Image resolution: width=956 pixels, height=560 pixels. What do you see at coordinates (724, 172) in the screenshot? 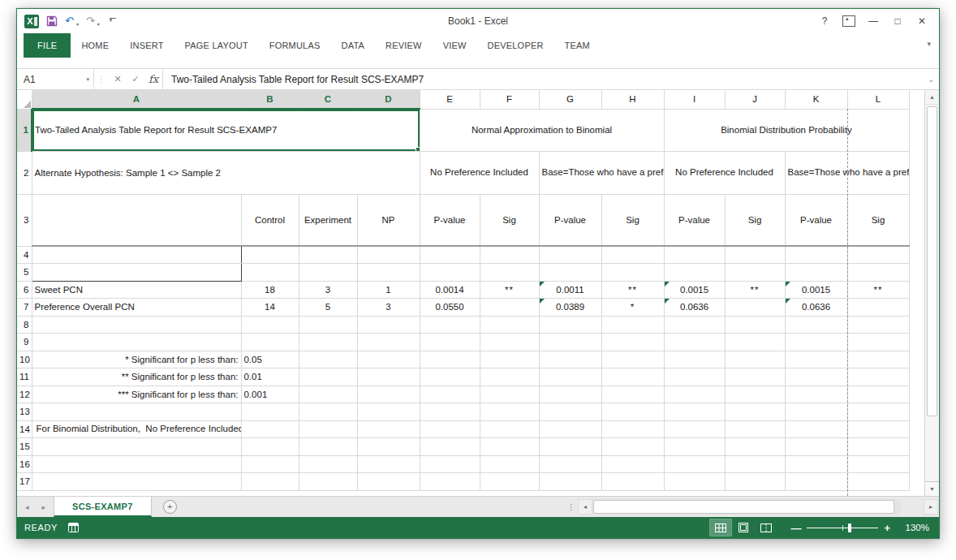
I see `cell-I2: No Preference Included` at bounding box center [724, 172].